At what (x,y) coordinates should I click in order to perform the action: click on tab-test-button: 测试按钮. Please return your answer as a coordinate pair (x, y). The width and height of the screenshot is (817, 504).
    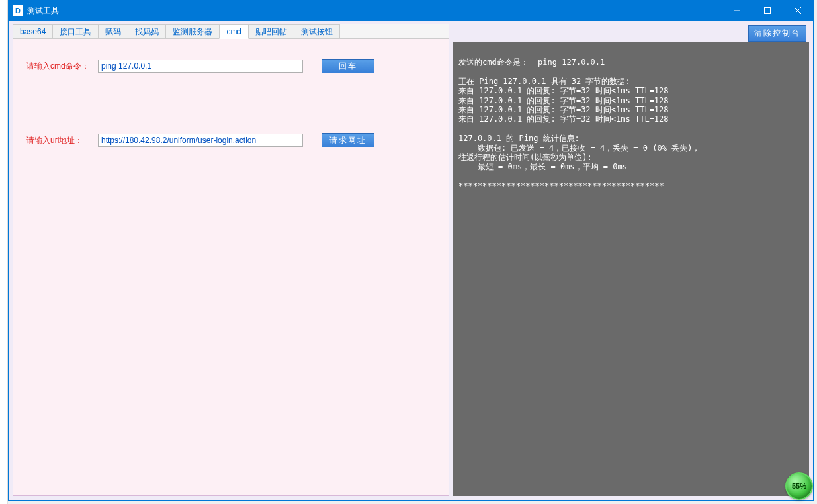
    Looking at the image, I should click on (317, 32).